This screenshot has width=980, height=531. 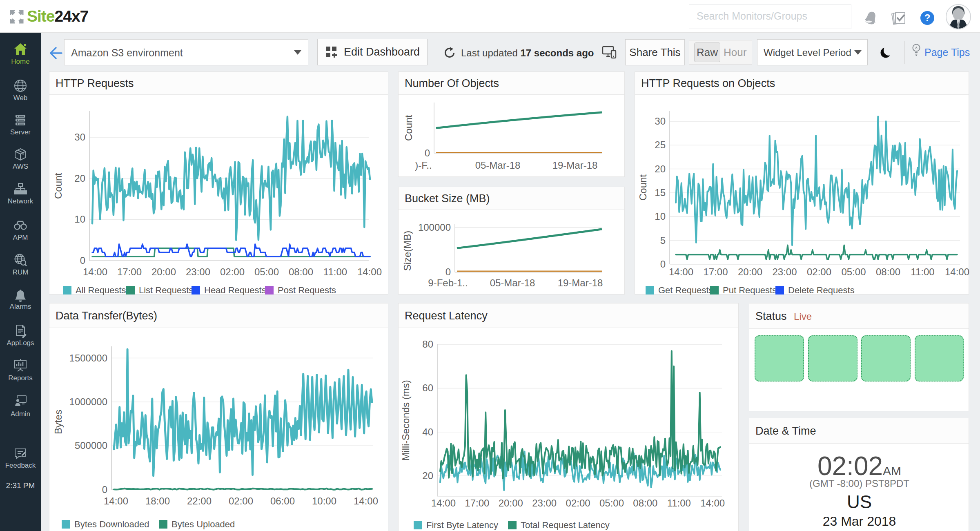 What do you see at coordinates (324, 501) in the screenshot?
I see `svg-text: 10:00` at bounding box center [324, 501].